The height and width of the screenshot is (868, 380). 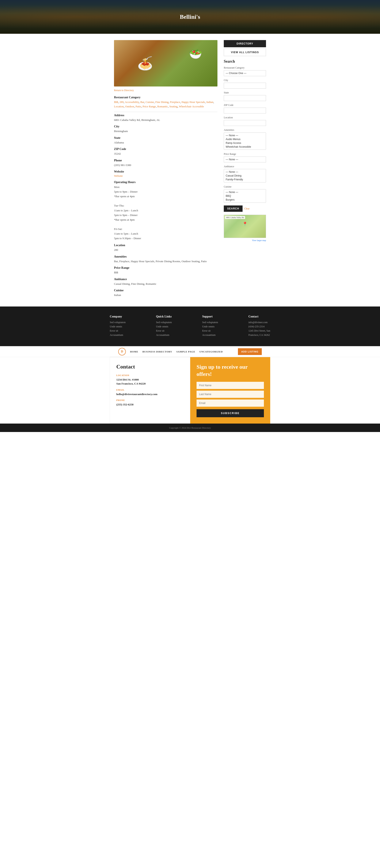 I want to click on signup-title: Sign up to receive our offers!, so click(x=230, y=371).